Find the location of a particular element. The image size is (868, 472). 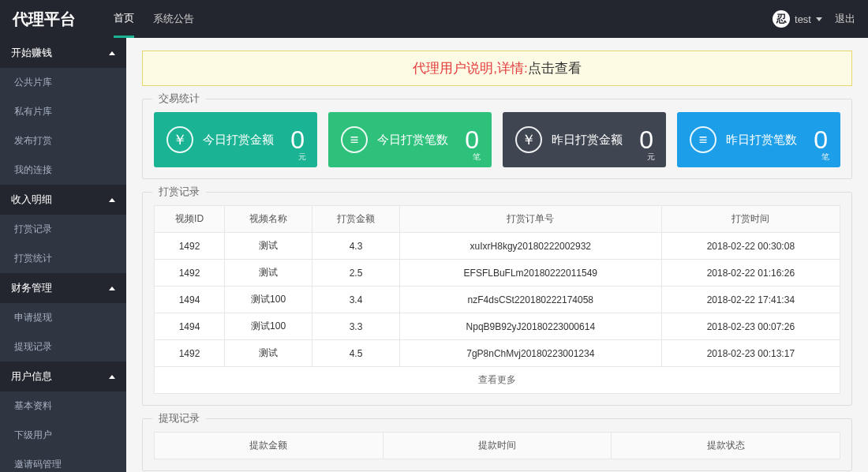

sidebar-item: 邀请码管理 is located at coordinates (63, 461).